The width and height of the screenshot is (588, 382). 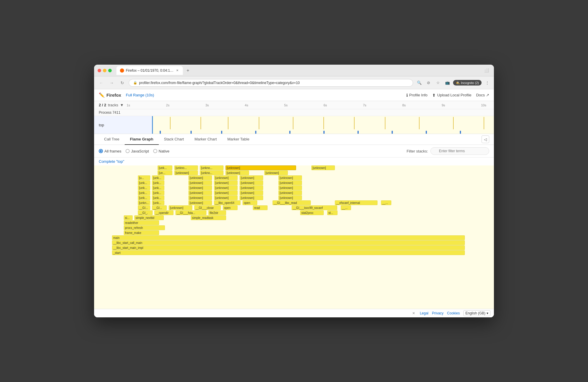 I want to click on reader-view-icon: ⊘, so click(x=429, y=83).